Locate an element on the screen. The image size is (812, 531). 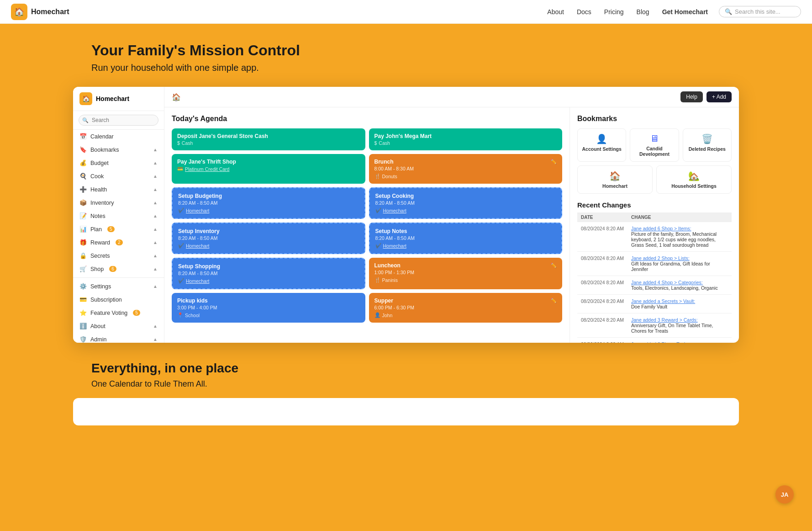
agenda-card-1: Pay John's Mega Mart $ Cash is located at coordinates (466, 139).